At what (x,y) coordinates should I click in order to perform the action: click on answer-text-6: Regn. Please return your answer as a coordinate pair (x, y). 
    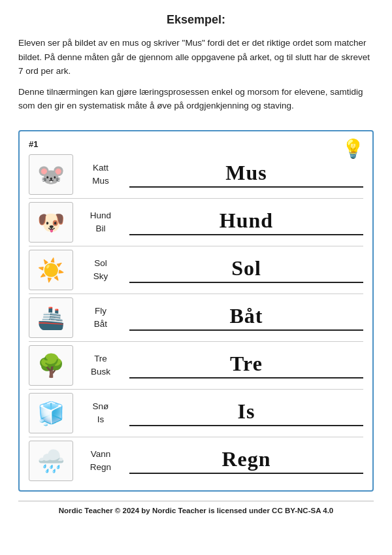
    Looking at the image, I should click on (246, 460).